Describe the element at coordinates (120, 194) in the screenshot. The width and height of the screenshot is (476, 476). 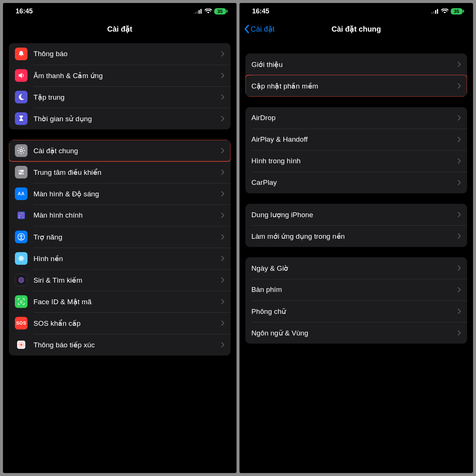
I see `settings-row-man-hinh-o-sang: AAMàn hình & Độ sáng` at that location.